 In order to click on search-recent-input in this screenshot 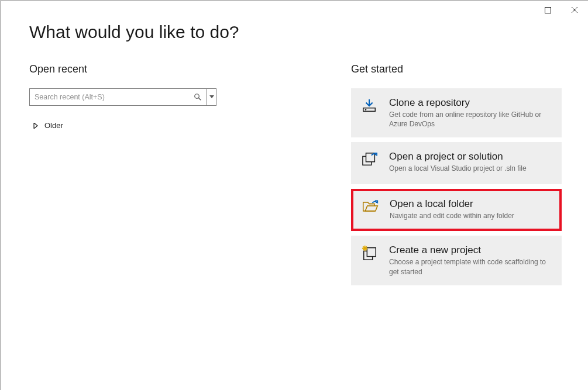, I will do `click(113, 97)`.